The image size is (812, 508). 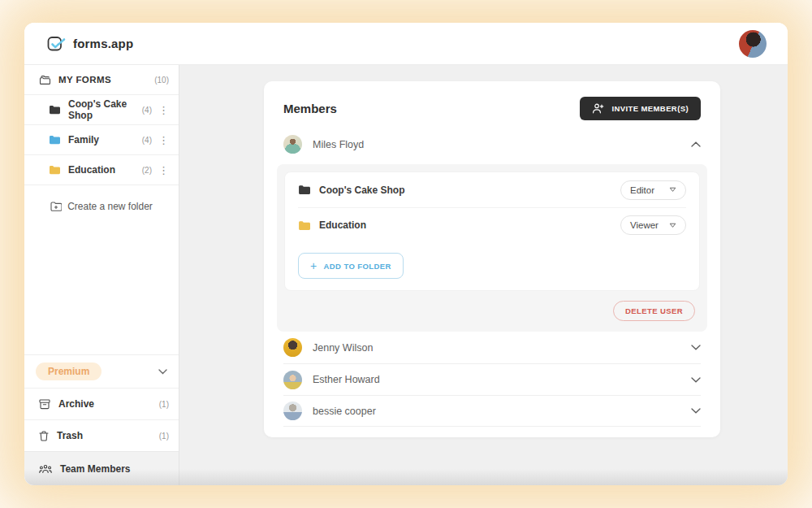 I want to click on member-row-jenny-wilson: Jenny Wilson, so click(x=492, y=348).